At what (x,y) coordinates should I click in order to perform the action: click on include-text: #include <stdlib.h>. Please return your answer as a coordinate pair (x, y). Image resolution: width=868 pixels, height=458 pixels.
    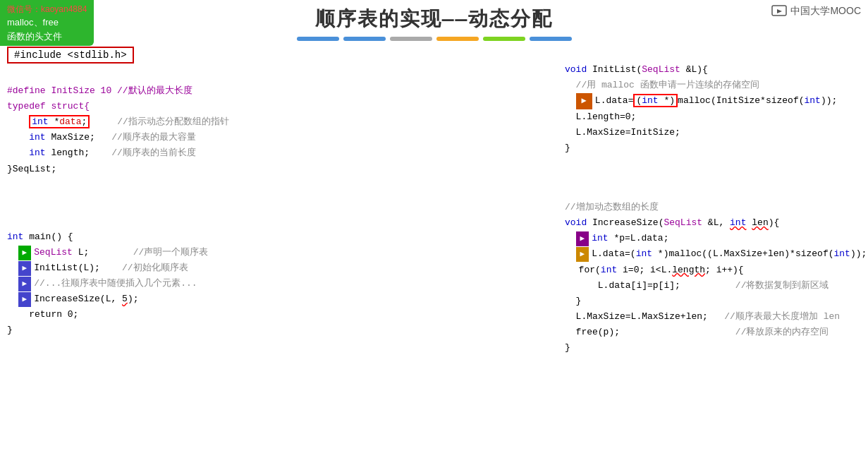
    Looking at the image, I should click on (71, 55).